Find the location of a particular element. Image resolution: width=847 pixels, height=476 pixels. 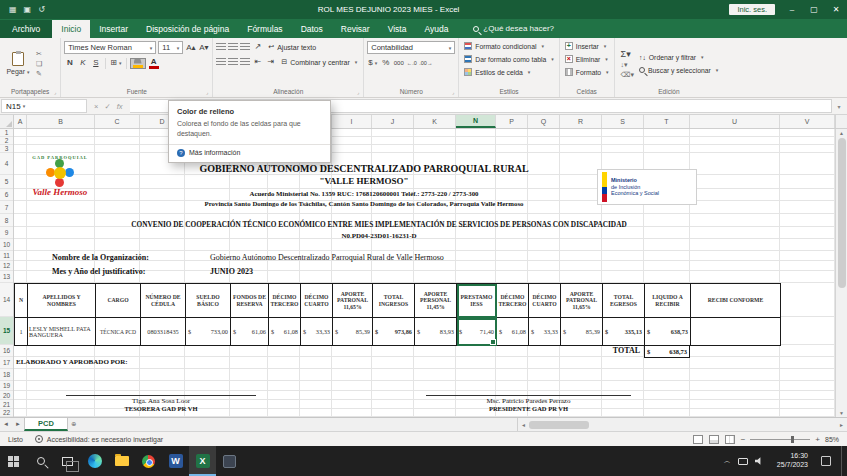

chrome-taskbar-button is located at coordinates (148, 461).